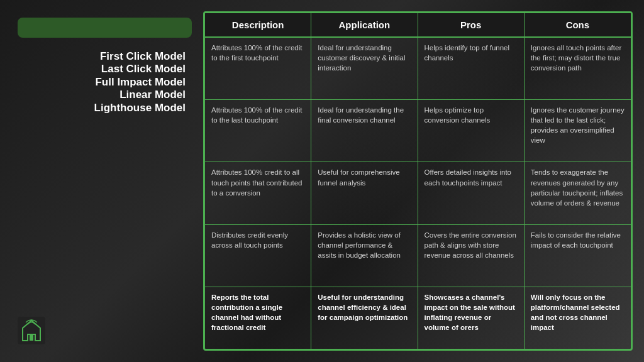 The height and width of the screenshot is (362, 644). Describe the element at coordinates (108, 95) in the screenshot. I see `model-label-linear: Linear Model` at that location.